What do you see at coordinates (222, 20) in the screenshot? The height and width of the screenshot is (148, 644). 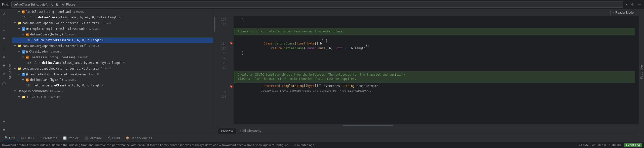 I see `ln-179: 179` at bounding box center [222, 20].